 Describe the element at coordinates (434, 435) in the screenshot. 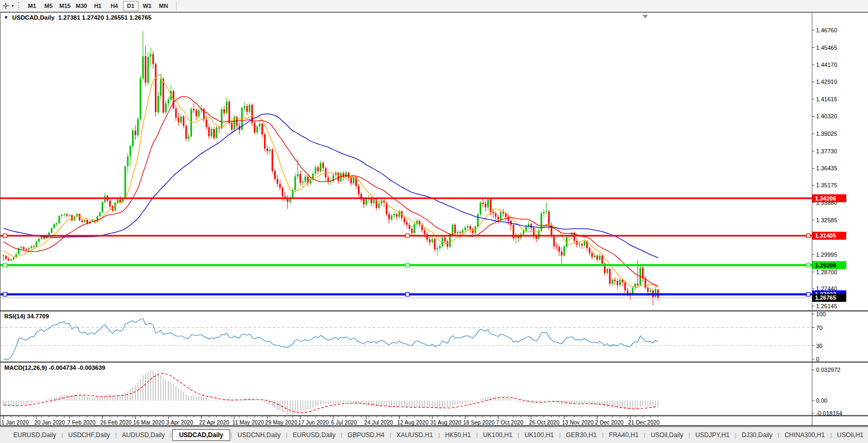

I see `chart-tab-bar: EURUSD,Daily|USDCHF,Daily|AUDUSD,Daily|U…` at that location.